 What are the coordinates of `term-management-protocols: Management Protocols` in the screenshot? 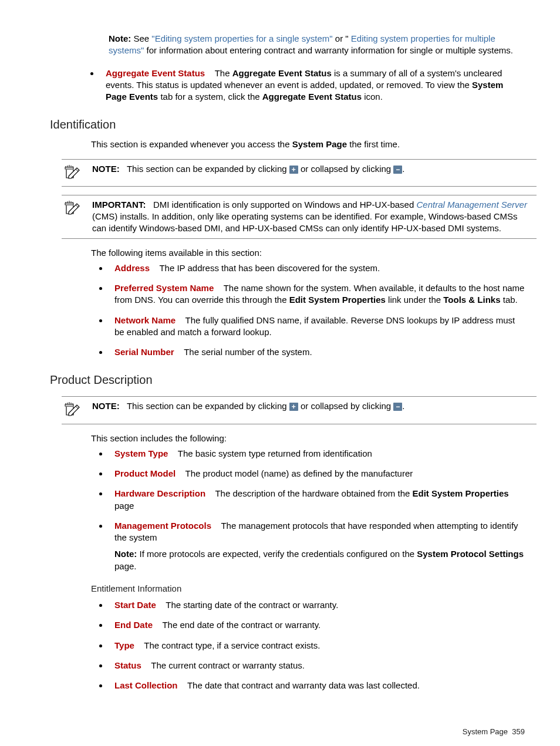 It's located at (163, 526).